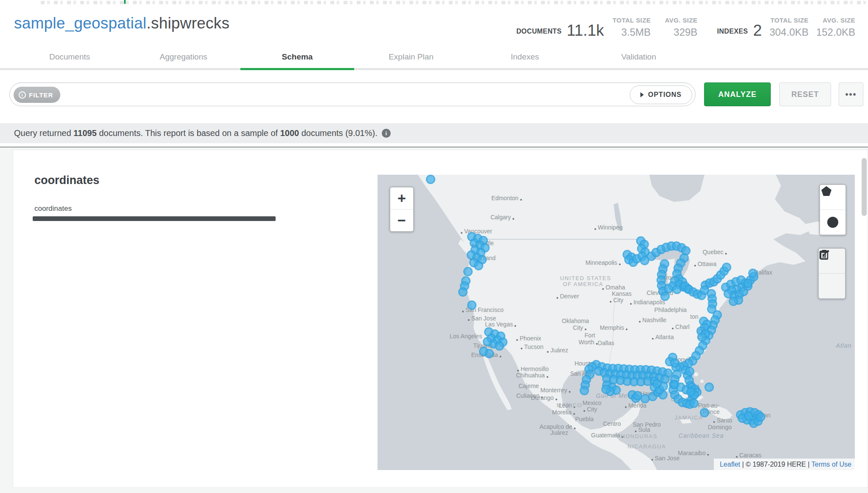  I want to click on query-summary-prefix: Query returned, so click(44, 133).